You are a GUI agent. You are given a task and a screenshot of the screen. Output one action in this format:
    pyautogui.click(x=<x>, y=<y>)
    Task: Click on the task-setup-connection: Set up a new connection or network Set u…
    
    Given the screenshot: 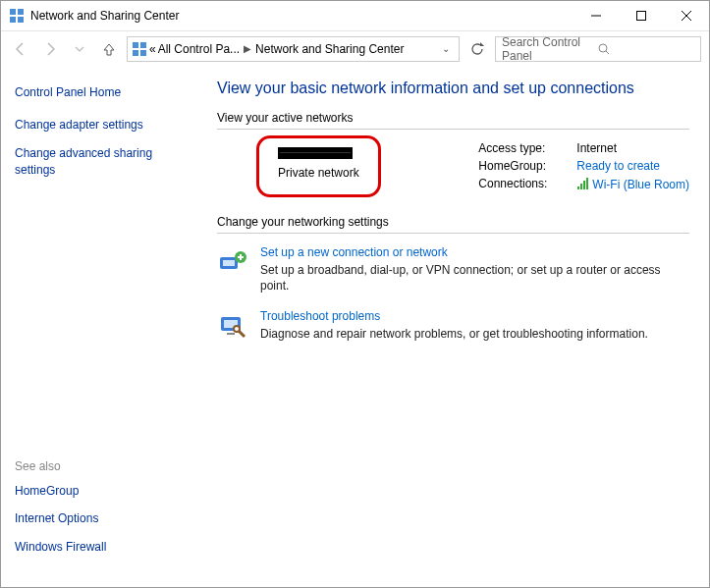 What is the action you would take?
    pyautogui.click(x=454, y=269)
    